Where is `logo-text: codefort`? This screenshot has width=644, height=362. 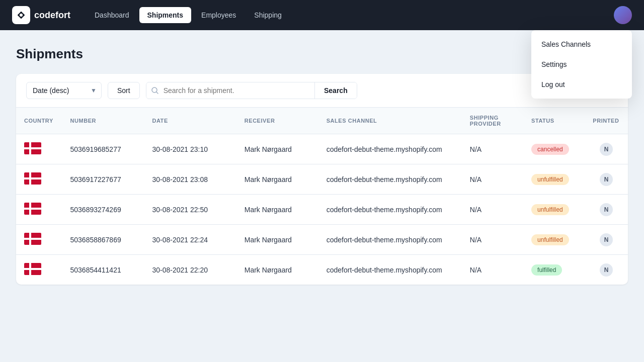 logo-text: codefort is located at coordinates (52, 15).